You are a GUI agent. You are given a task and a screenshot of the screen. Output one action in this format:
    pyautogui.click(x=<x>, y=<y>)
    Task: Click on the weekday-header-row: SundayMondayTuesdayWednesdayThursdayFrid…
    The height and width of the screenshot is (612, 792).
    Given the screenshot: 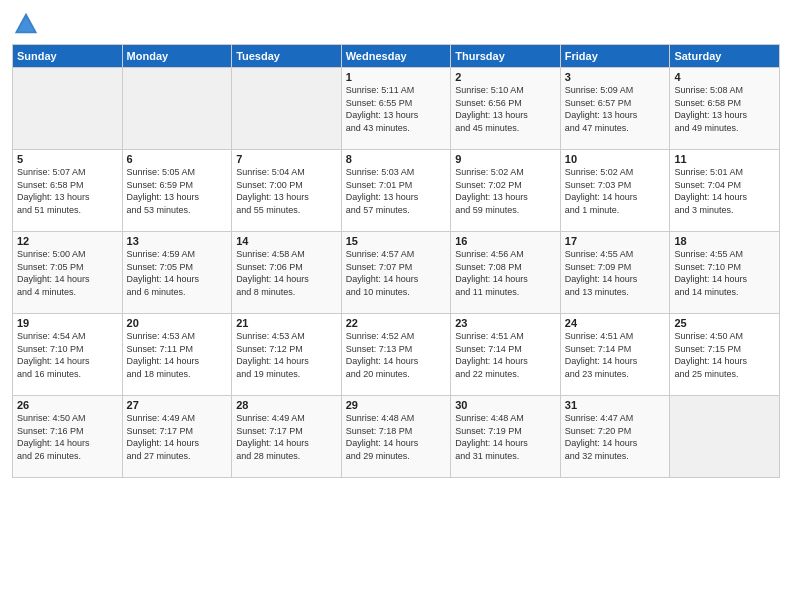 What is the action you would take?
    pyautogui.click(x=396, y=56)
    